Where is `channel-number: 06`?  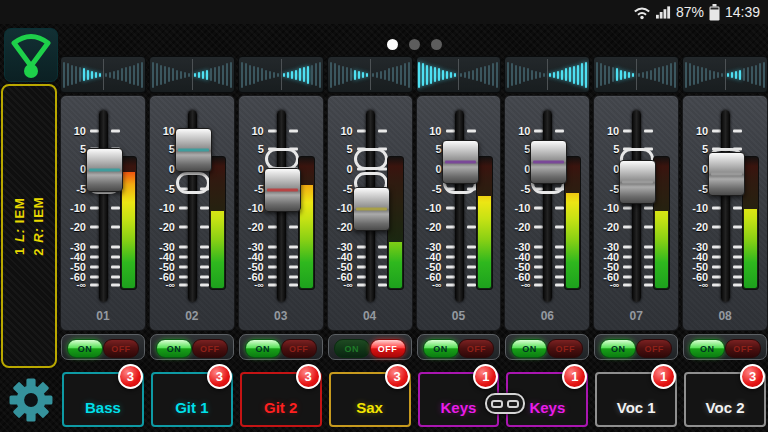
channel-number: 06 is located at coordinates (547, 316).